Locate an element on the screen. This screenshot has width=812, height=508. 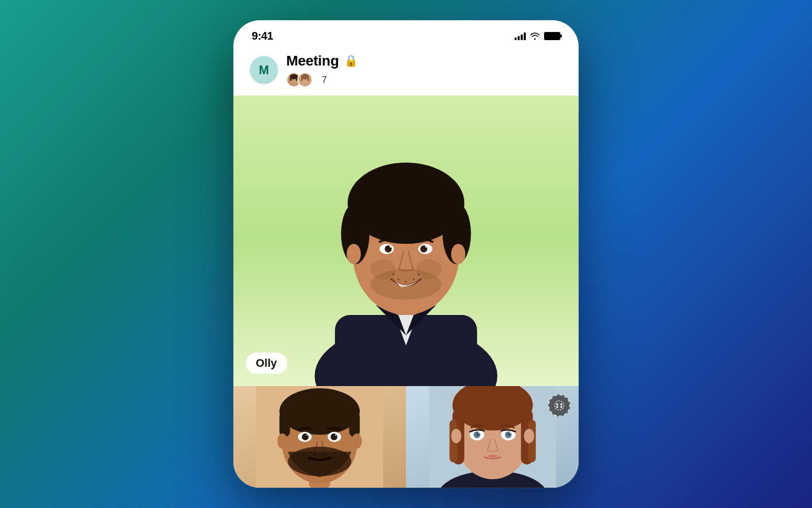
meeting-title: Meeting is located at coordinates (313, 61).